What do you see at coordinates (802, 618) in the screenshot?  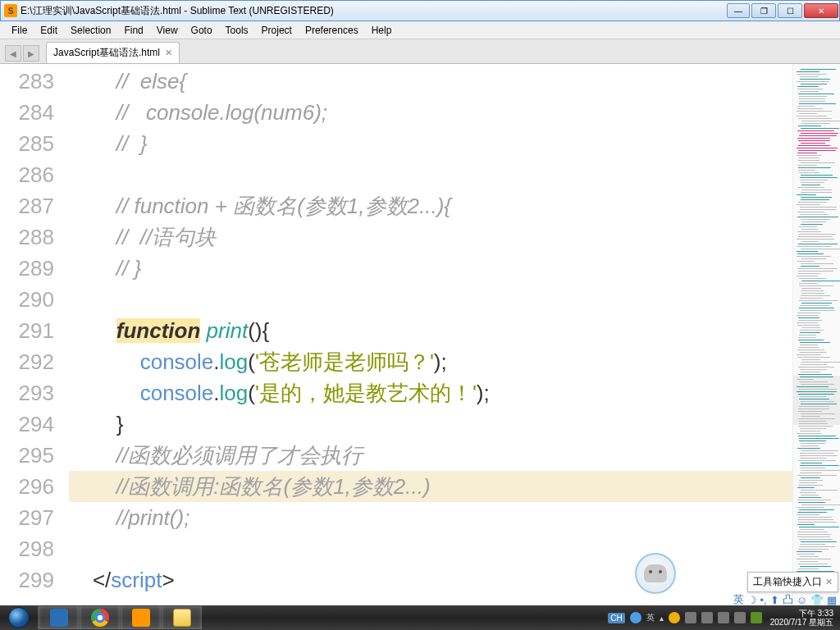 I see `tray-clock: 下午 3:33 2020/7/17 星期五` at bounding box center [802, 618].